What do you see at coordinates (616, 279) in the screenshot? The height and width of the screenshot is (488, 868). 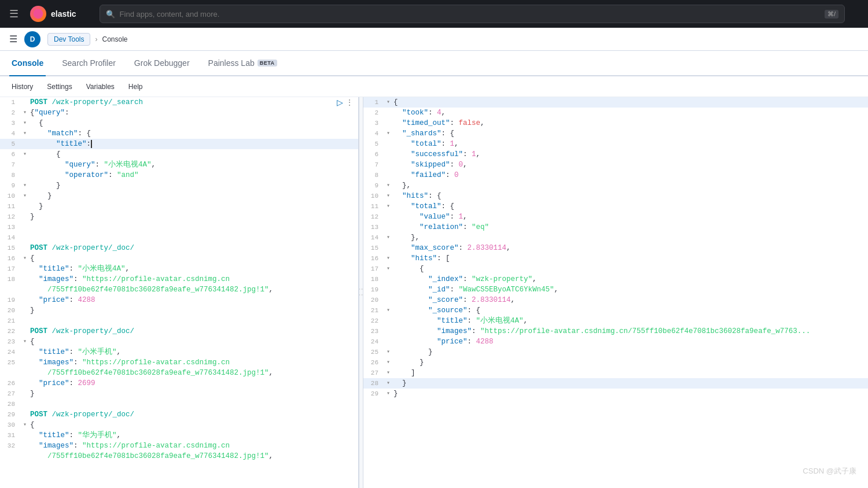 I see `result-line-18: 18 "_index": "wzk-property",` at bounding box center [616, 279].